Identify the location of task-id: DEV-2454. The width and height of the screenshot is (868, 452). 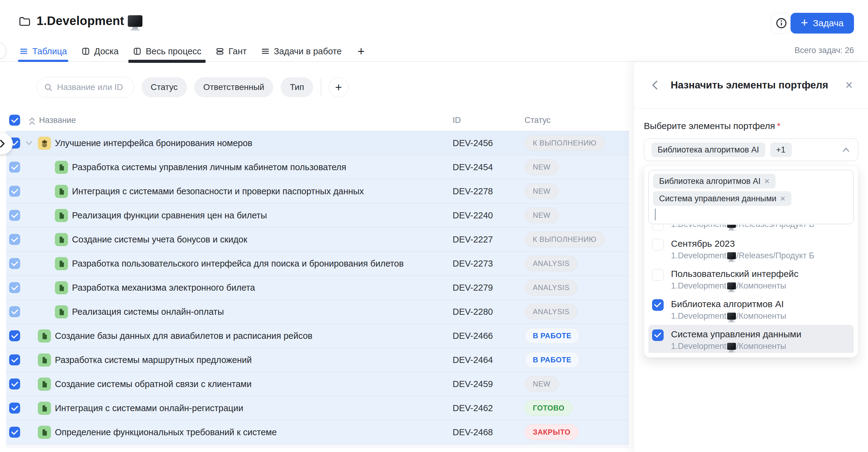
(473, 167).